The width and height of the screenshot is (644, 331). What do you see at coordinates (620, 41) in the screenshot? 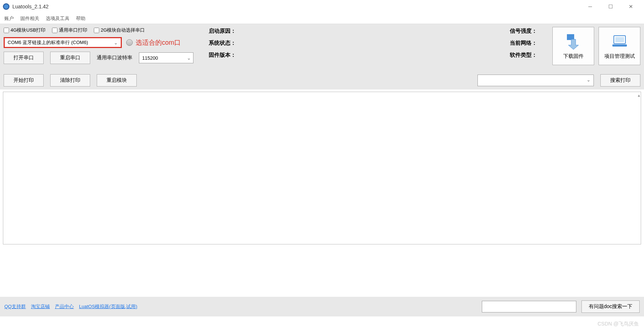
I see `laptop-icon` at bounding box center [620, 41].